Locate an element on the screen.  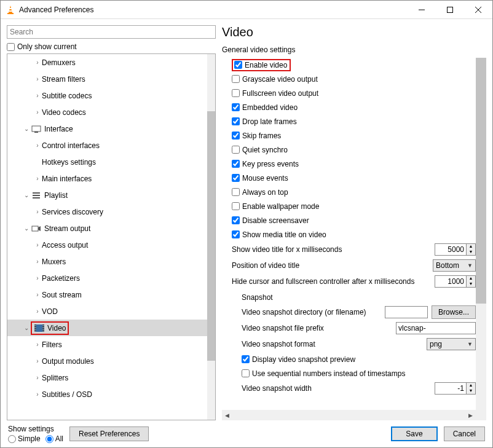
tree-vod: ›VOD is located at coordinates (107, 311).